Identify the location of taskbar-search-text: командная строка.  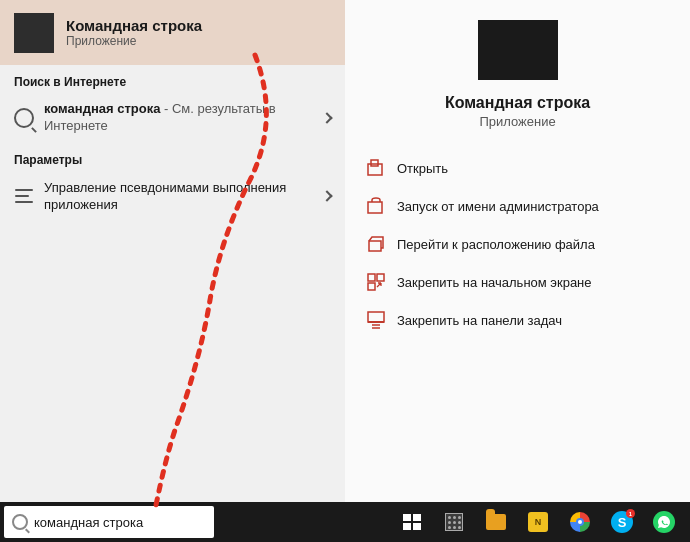
(88, 522).